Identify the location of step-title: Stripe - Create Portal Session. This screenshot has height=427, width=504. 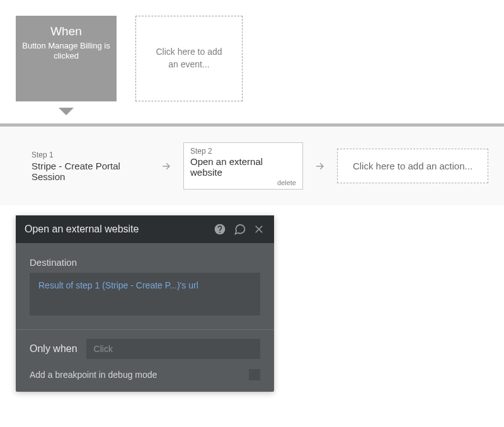
(91, 171).